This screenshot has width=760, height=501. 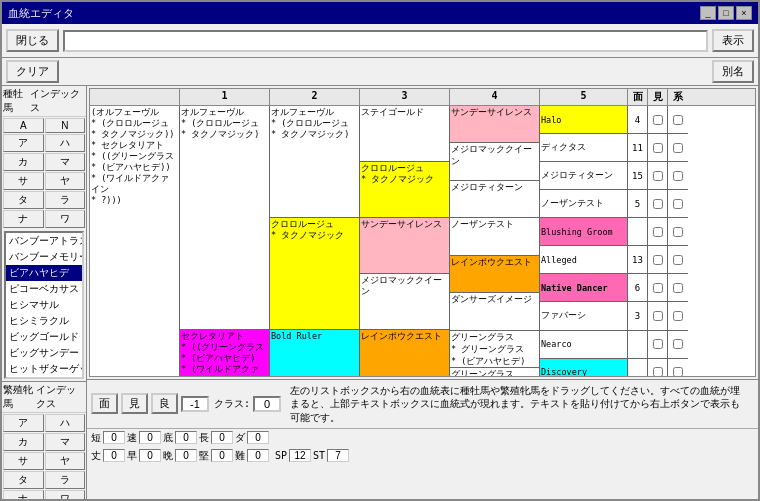 What do you see at coordinates (104, 404) in the screenshot?
I see `men-btn: 面` at bounding box center [104, 404].